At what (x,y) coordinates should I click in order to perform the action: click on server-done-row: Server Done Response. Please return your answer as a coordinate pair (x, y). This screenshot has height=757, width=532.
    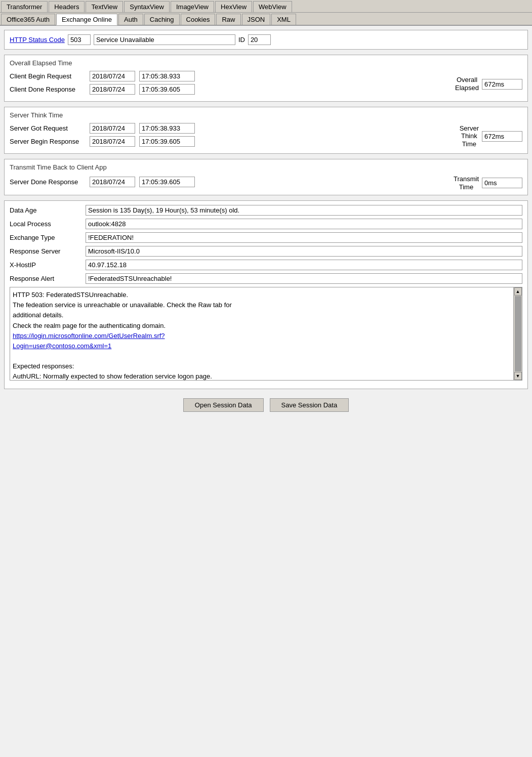
    Looking at the image, I should click on (229, 182).